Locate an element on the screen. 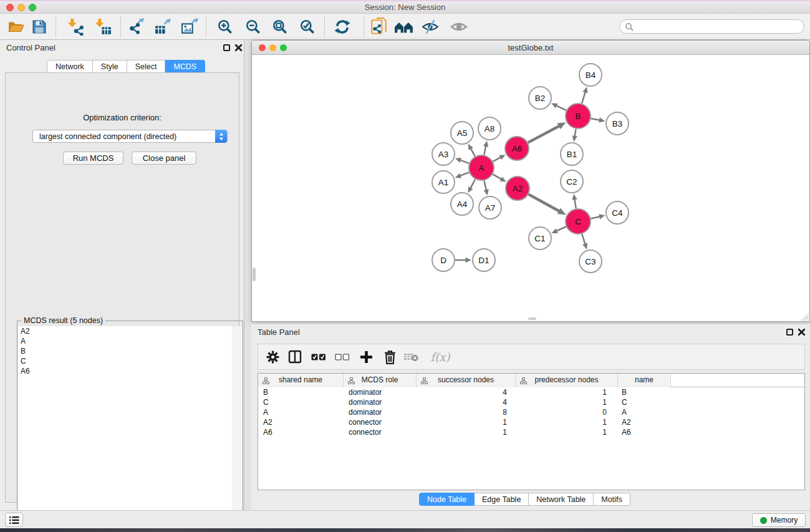 Image resolution: width=810 pixels, height=532 pixels. node-B1: B1 is located at coordinates (572, 154).